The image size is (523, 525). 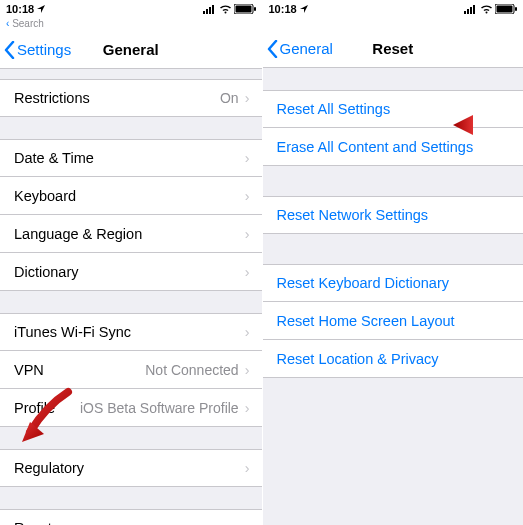 What do you see at coordinates (131, 158) in the screenshot?
I see `row-date-time: Date & Time ›` at bounding box center [131, 158].